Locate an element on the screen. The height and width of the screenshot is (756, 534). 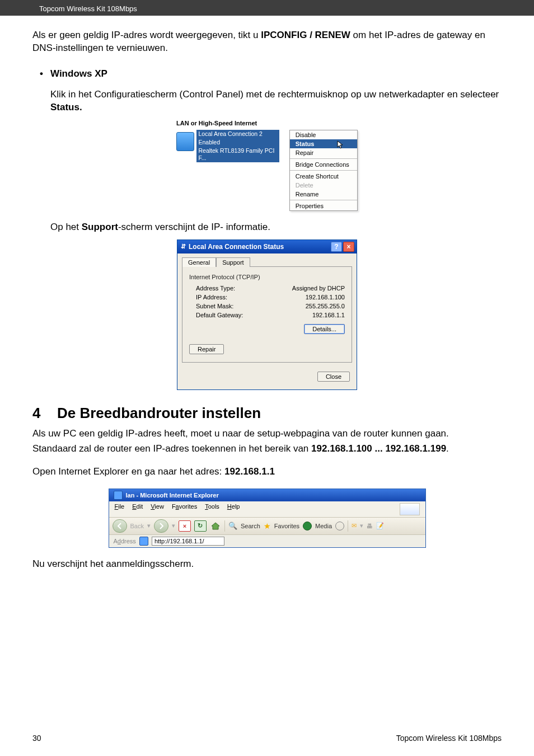
connection-name: Local Area Connection 2 is located at coordinates (238, 134).